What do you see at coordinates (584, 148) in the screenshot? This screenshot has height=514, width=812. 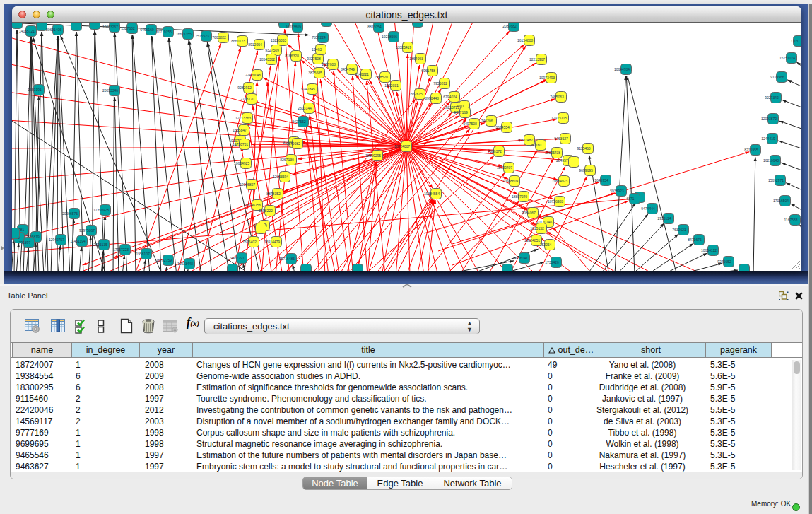 I see `svg-text: 9115460` at bounding box center [584, 148].